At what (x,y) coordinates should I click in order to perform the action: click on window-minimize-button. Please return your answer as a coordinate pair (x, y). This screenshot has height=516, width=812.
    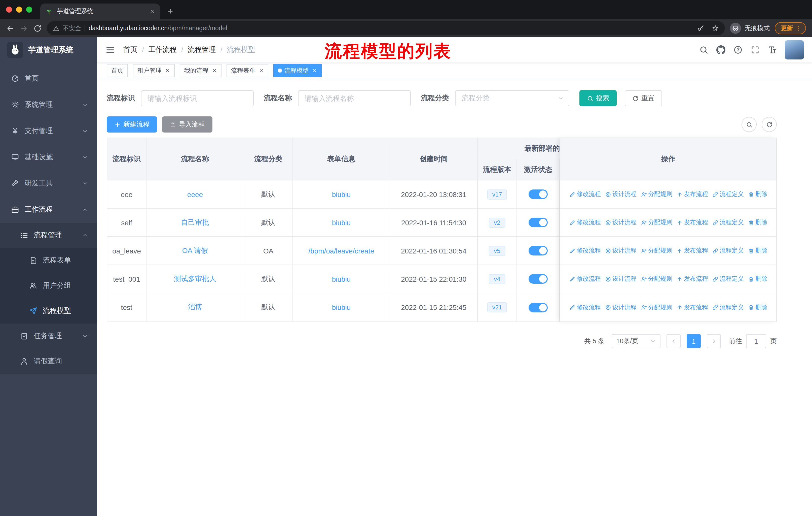
    Looking at the image, I should click on (19, 9).